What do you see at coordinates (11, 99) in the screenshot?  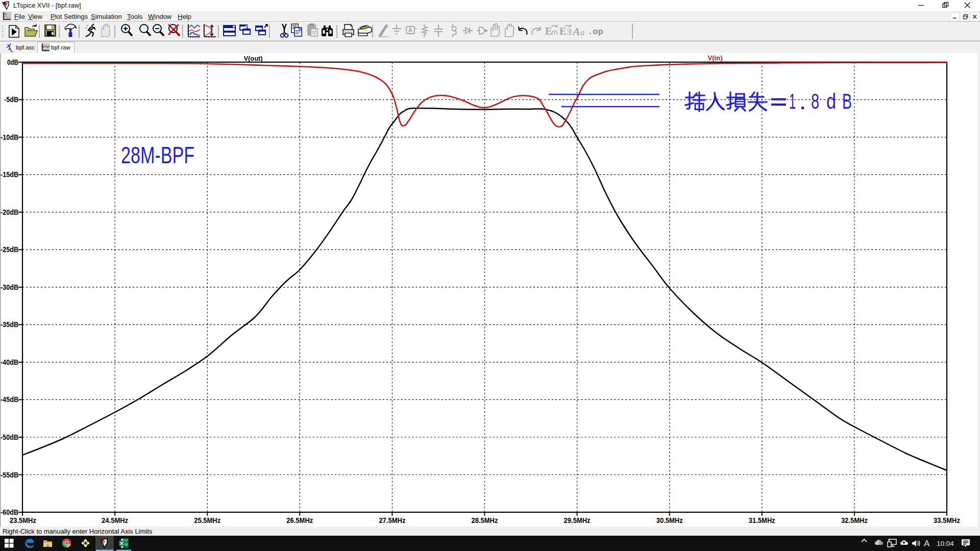 I see `svg-text: -5dB` at bounding box center [11, 99].